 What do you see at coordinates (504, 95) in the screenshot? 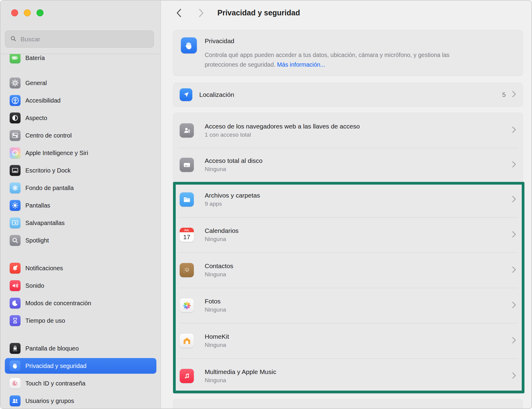
I see `location-count-badge: 5` at bounding box center [504, 95].